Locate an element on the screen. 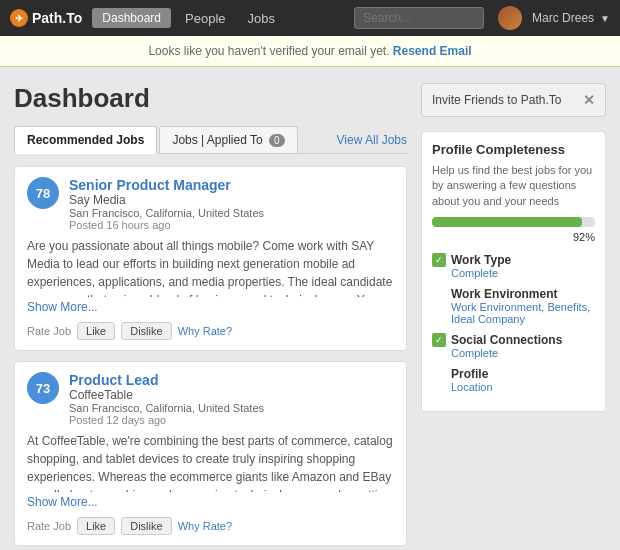  view-all-jobs-link: View All Jobs is located at coordinates (372, 140).